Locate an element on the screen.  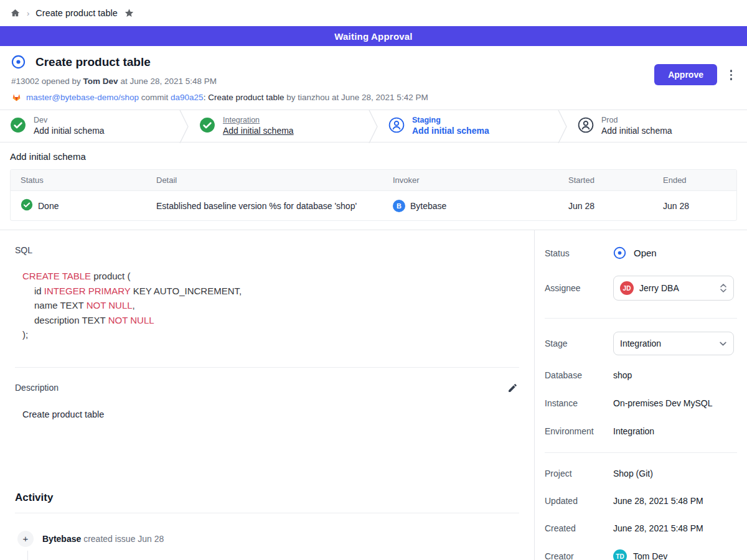
task-detail: Established baseline version %s for data… is located at coordinates (256, 206).